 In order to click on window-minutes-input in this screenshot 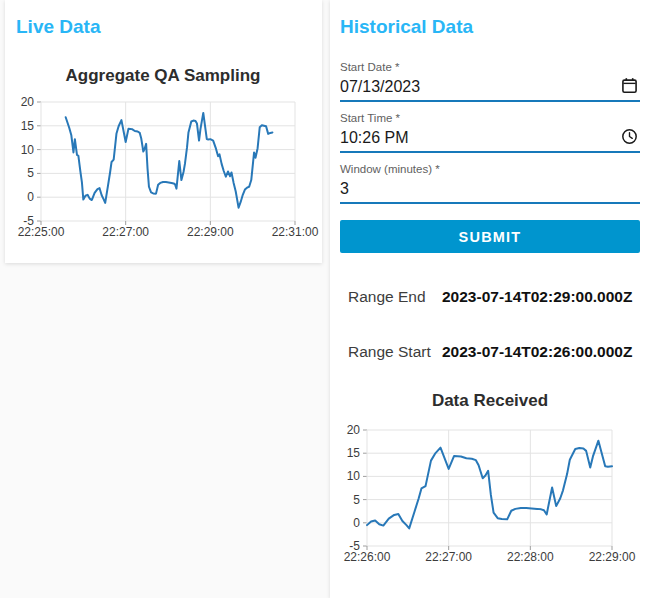, I will do `click(490, 188)`.